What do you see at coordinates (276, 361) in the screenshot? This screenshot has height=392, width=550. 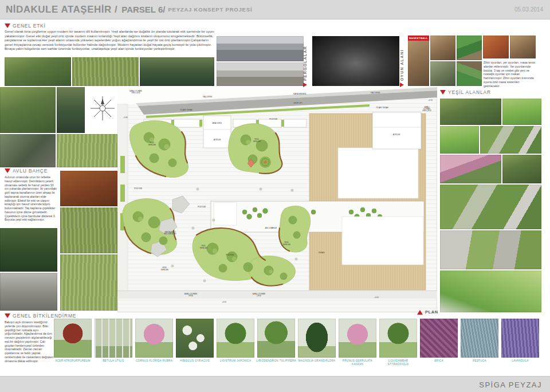 I see `plant-label: LIRIODENDRON TULIPIFERA` at bounding box center [276, 361].